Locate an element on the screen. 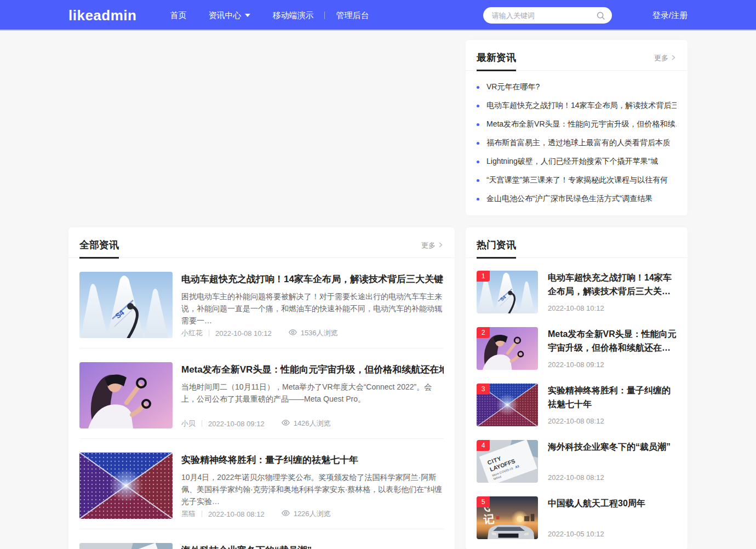  rank-badge: 3 is located at coordinates (483, 389).